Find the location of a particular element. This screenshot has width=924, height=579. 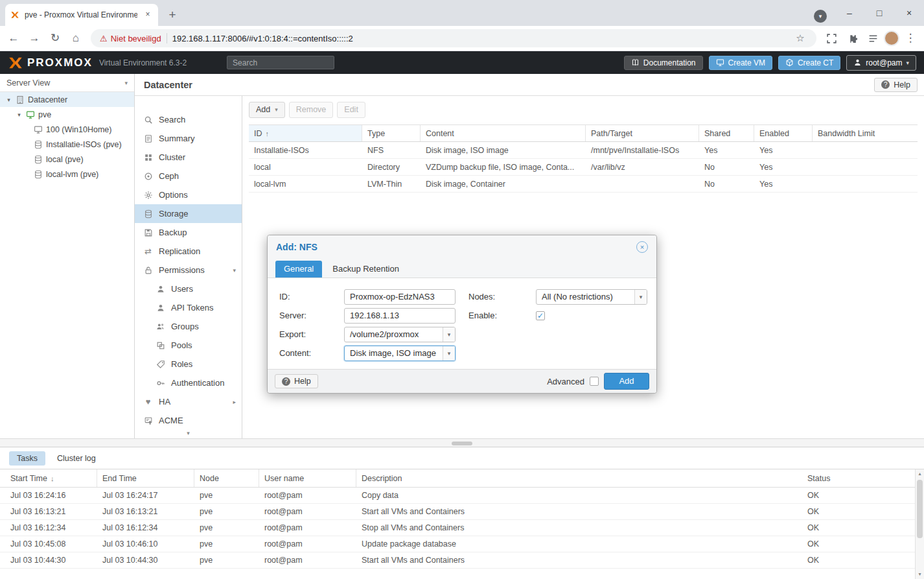

id-field is located at coordinates (400, 297).